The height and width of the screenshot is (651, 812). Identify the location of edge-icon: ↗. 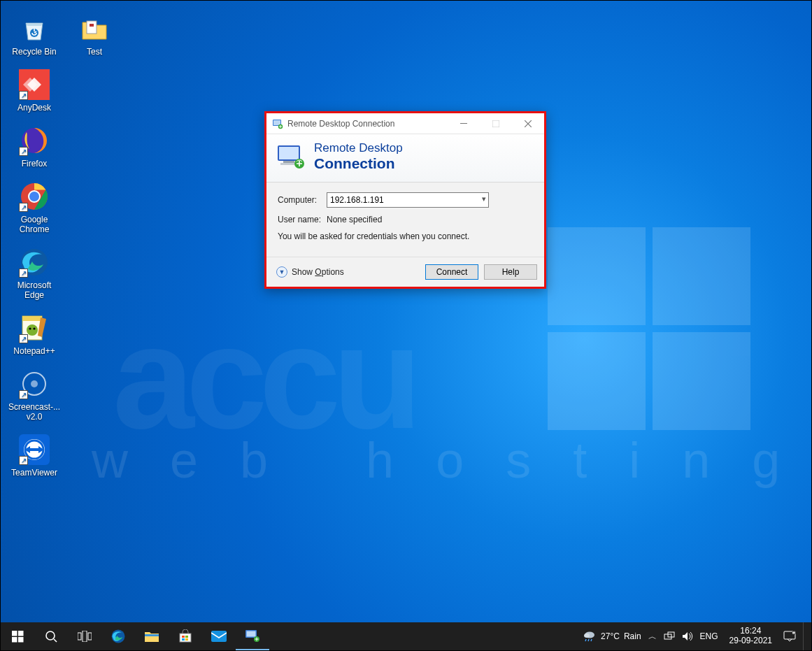
(34, 262).